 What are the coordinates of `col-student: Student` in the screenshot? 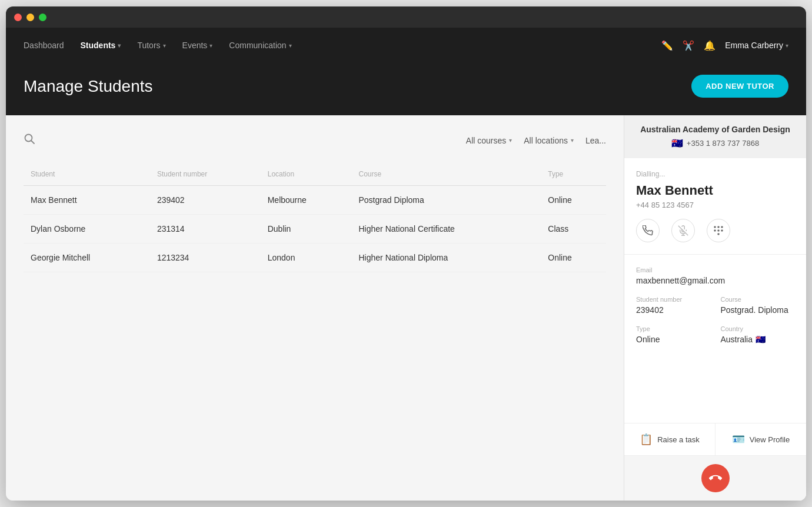 It's located at (87, 175).